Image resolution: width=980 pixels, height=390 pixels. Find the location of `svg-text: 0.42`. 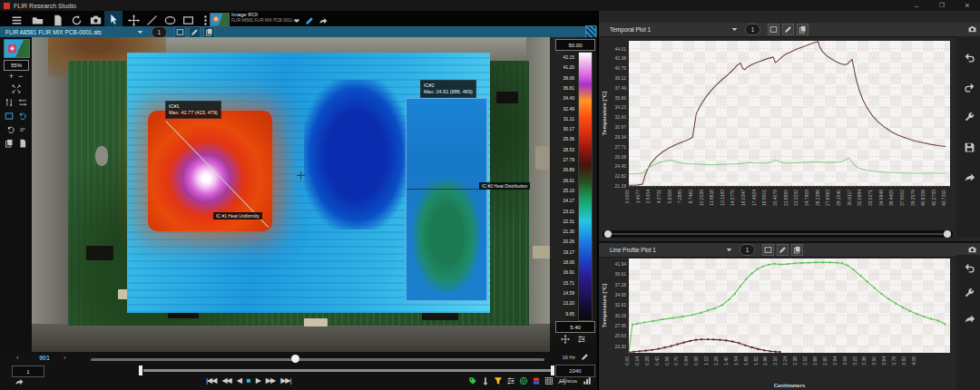

svg-text: 0.42 is located at coordinates (657, 361).